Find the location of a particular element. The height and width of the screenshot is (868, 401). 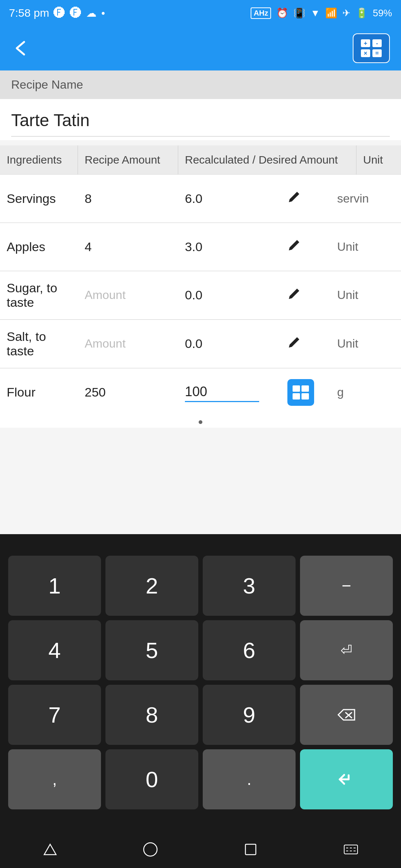

key-9: 9 is located at coordinates (249, 715).